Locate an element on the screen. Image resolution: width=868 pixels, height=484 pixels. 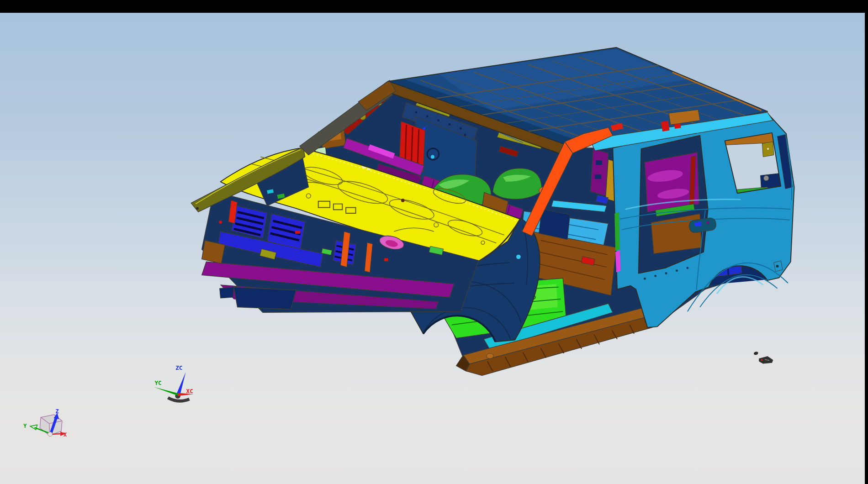
bracket-hole is located at coordinates (768, 149).